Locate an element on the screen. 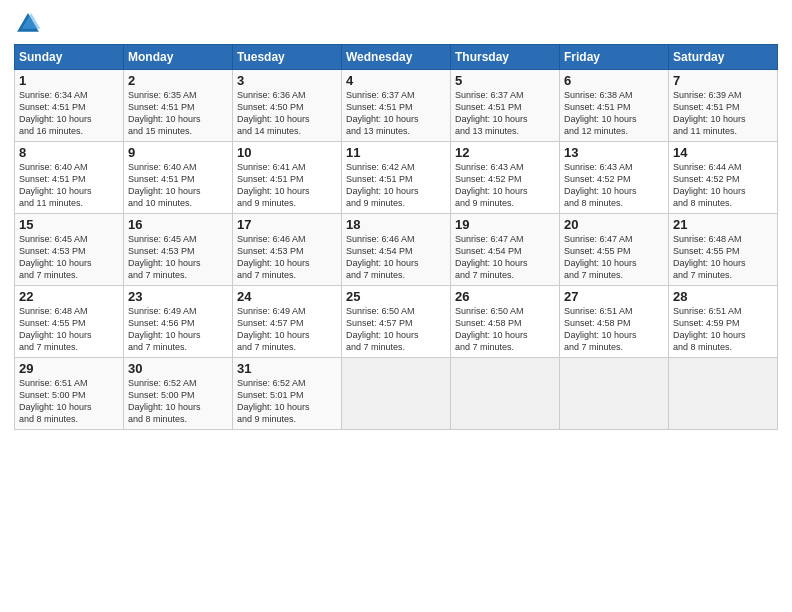  calendar-cell: 12Sunrise: 6:43 AM Sunset: 4:52 PM Dayli… is located at coordinates (506, 178).